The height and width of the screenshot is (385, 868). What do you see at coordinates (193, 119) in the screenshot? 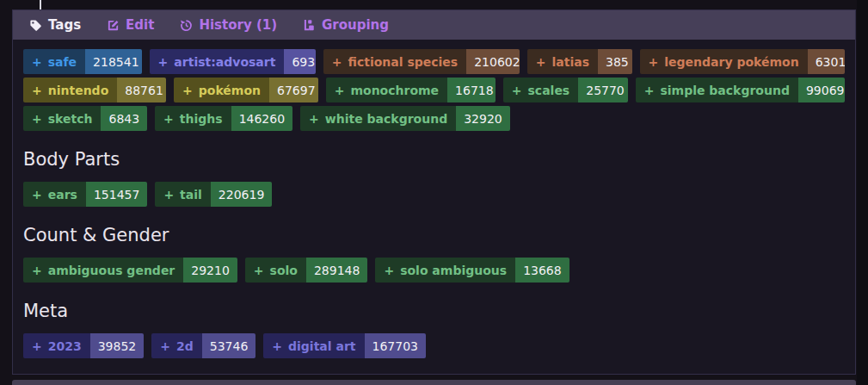
I see `tag-link: +thighs` at bounding box center [193, 119].